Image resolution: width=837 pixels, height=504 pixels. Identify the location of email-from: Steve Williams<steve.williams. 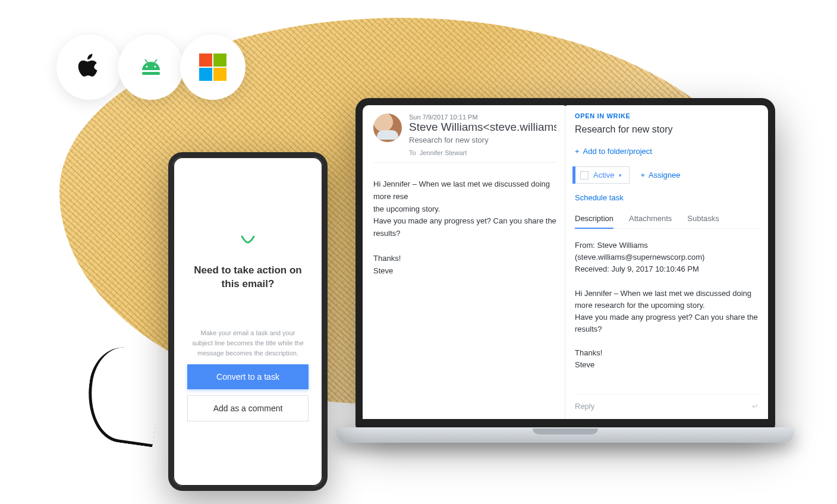
(483, 127).